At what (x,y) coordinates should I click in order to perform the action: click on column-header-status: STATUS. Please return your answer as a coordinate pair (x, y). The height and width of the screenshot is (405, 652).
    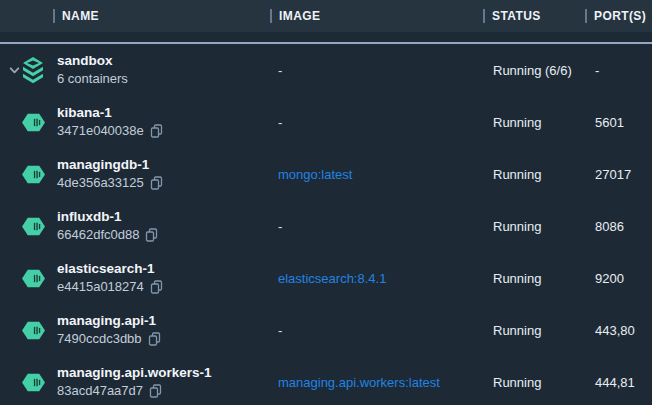
    Looking at the image, I should click on (534, 16).